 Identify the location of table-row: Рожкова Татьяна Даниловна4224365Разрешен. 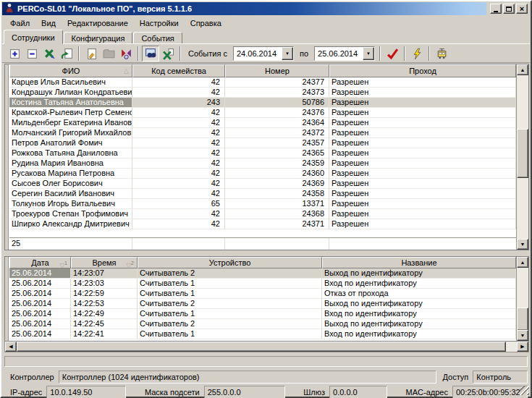
(263, 153).